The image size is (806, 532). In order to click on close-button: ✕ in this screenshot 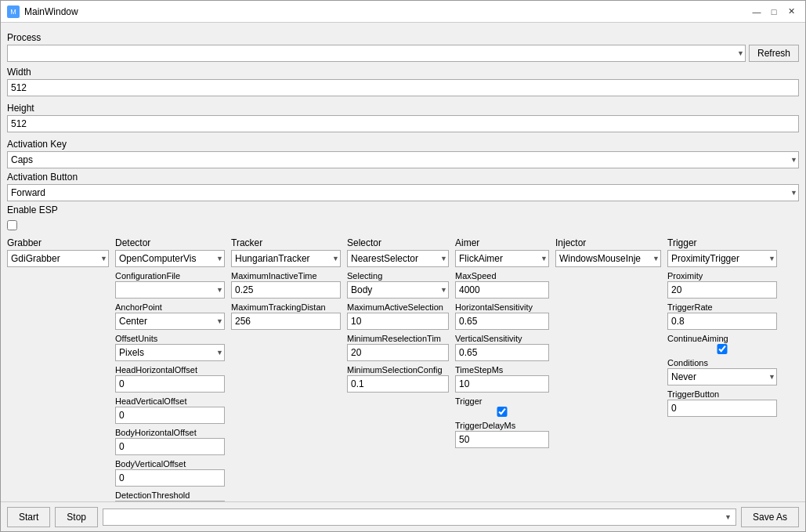, I will do `click(791, 12)`.